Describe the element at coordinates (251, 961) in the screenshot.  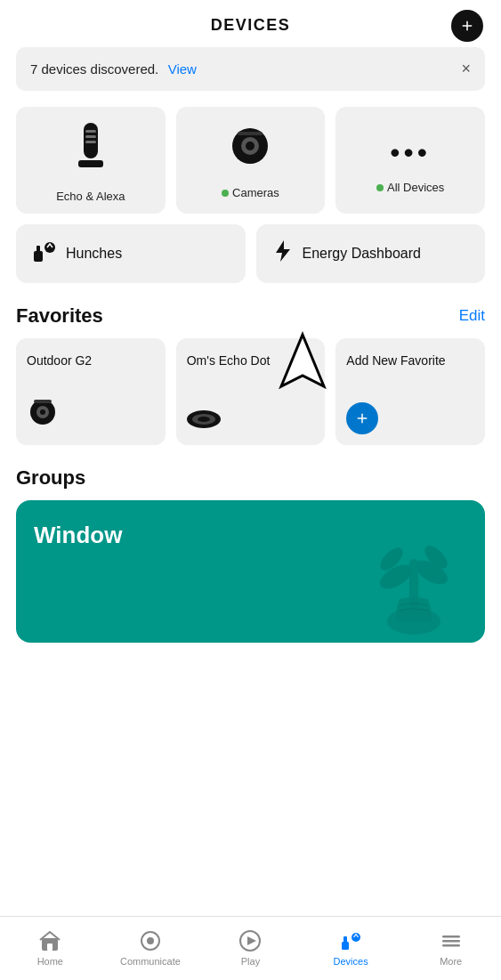
I see `nav-play-label: Play` at that location.